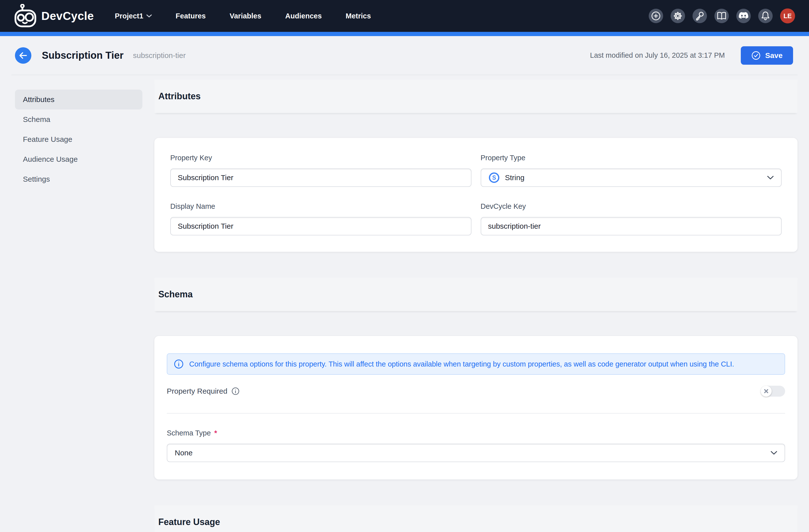  What do you see at coordinates (191, 16) in the screenshot?
I see `nav-link-features: Features` at bounding box center [191, 16].